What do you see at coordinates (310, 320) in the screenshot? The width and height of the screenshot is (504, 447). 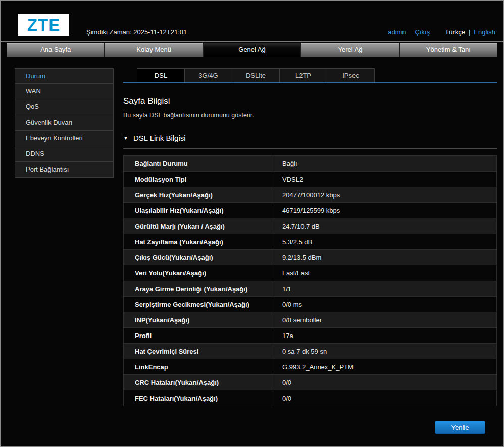 I see `table-row: INP(Yukarı/Aşağı)0/0 semboller` at bounding box center [310, 320].